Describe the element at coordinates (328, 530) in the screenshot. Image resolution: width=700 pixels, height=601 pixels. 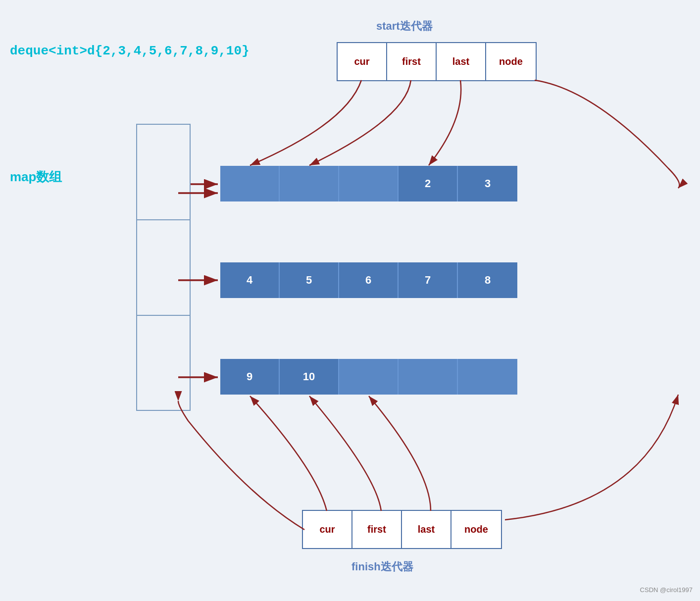
I see `finish-cur: cur` at that location.